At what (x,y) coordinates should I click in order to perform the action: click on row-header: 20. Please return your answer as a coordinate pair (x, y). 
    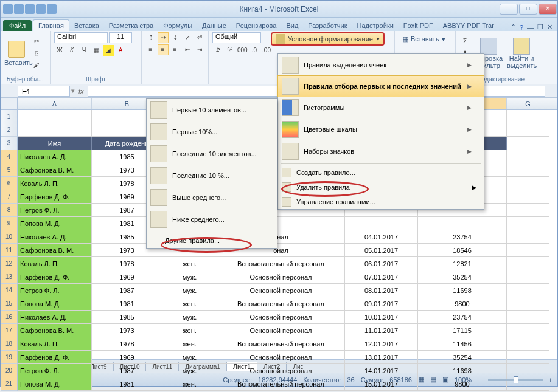
    Looking at the image, I should click on (9, 371).